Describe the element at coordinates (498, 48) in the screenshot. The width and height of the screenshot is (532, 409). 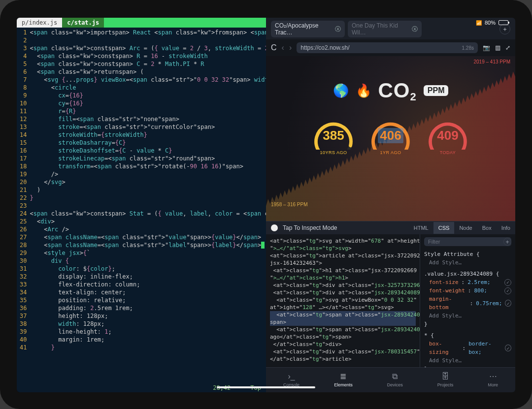
I see `panel-icon: ▥` at that location.